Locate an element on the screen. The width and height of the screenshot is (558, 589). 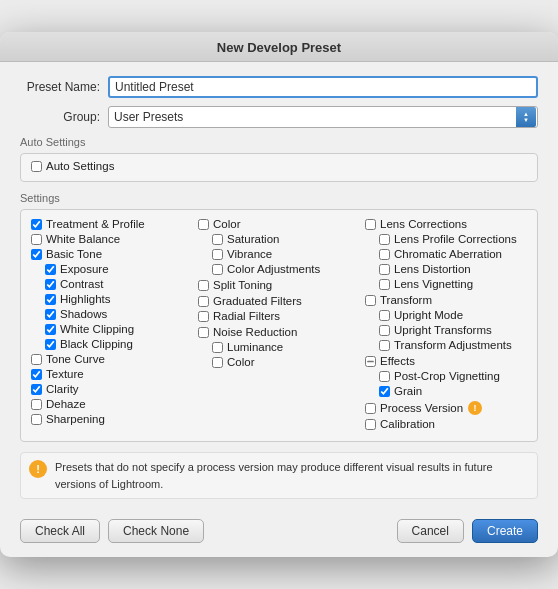
basic-tone-checkbox is located at coordinates (36, 254).